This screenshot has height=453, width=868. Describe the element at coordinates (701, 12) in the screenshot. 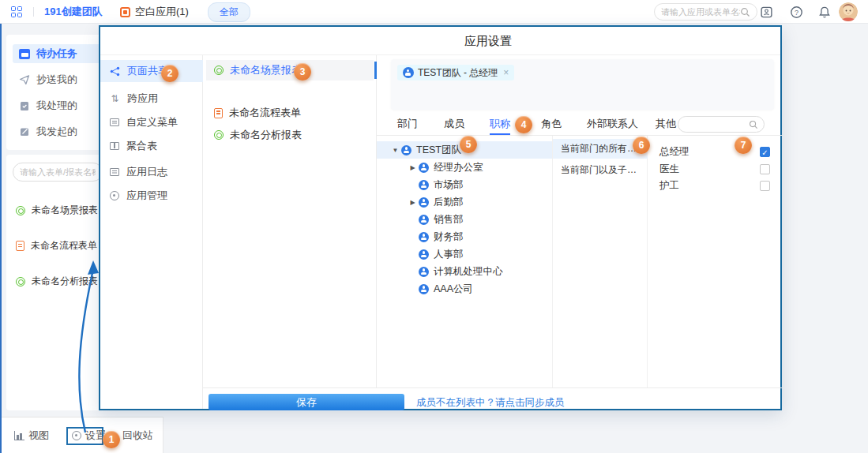

I see `topbar-search-input` at that location.